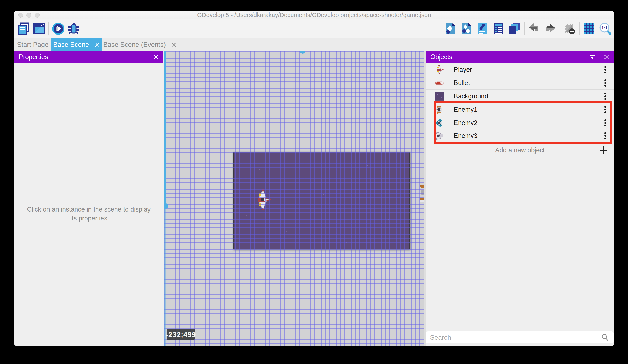  Describe the element at coordinates (529, 123) in the screenshot. I see `object-name: Enemy2` at that location.